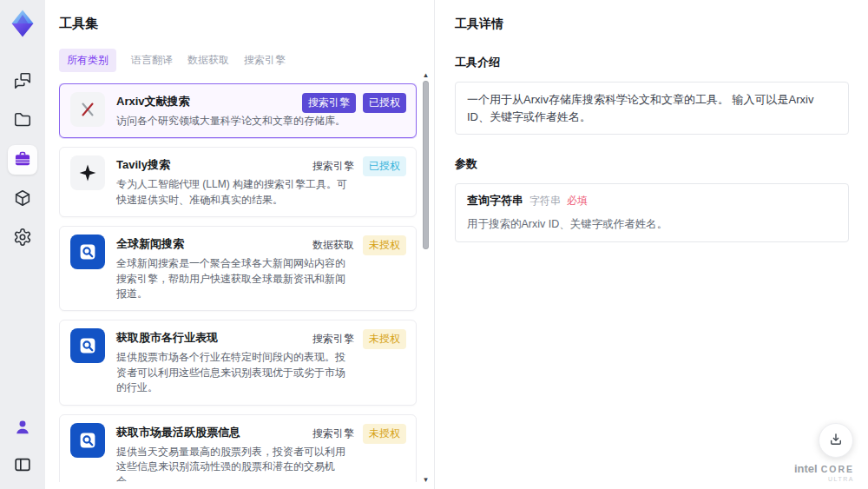 The height and width of the screenshot is (489, 868). I want to click on panel-icon, so click(23, 466).